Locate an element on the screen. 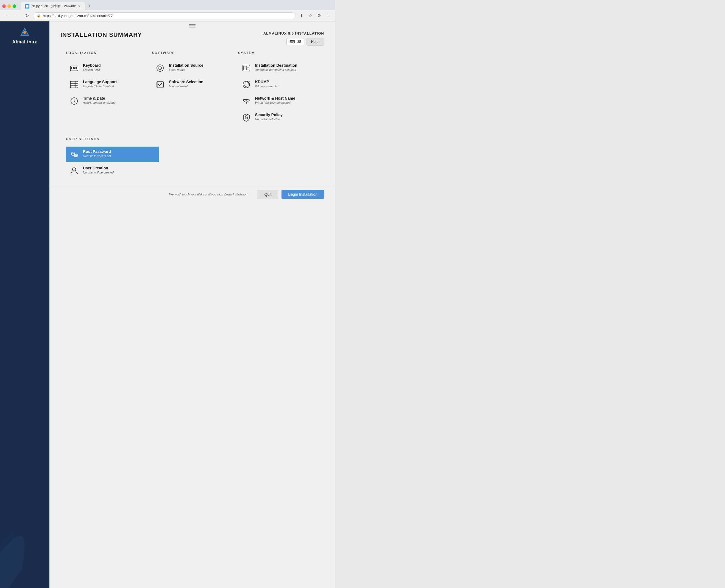  security-policy-text: Security Policy No profile selected is located at coordinates (269, 117).